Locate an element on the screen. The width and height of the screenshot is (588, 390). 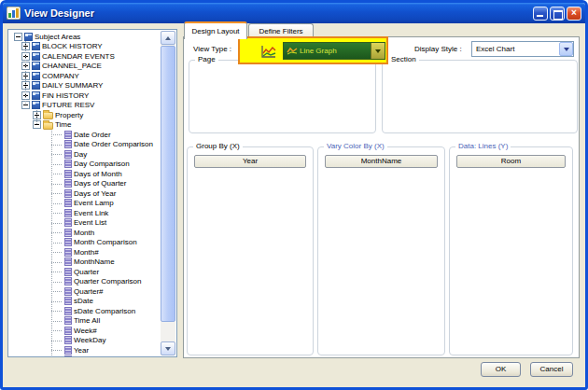
tree-item: WeekDay is located at coordinates (84, 341).